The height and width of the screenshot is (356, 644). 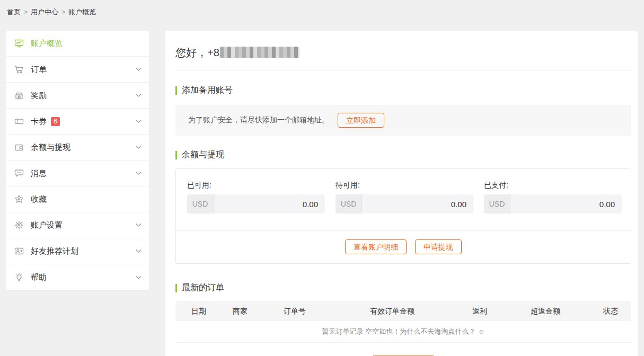 What do you see at coordinates (403, 288) in the screenshot?
I see `section-title-latest-orders: 最新的订单` at bounding box center [403, 288].